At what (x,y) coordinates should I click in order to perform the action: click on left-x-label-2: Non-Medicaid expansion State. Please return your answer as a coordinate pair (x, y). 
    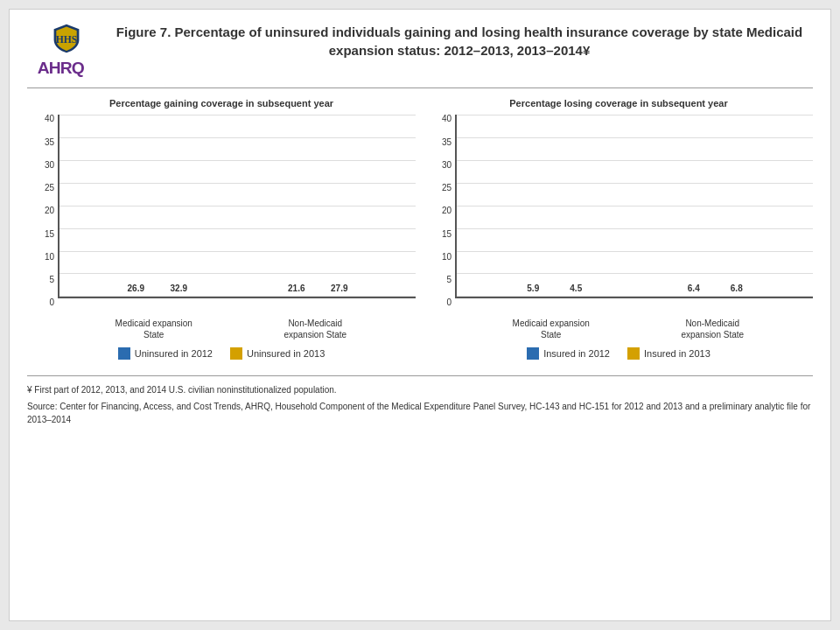
    Looking at the image, I should click on (315, 329).